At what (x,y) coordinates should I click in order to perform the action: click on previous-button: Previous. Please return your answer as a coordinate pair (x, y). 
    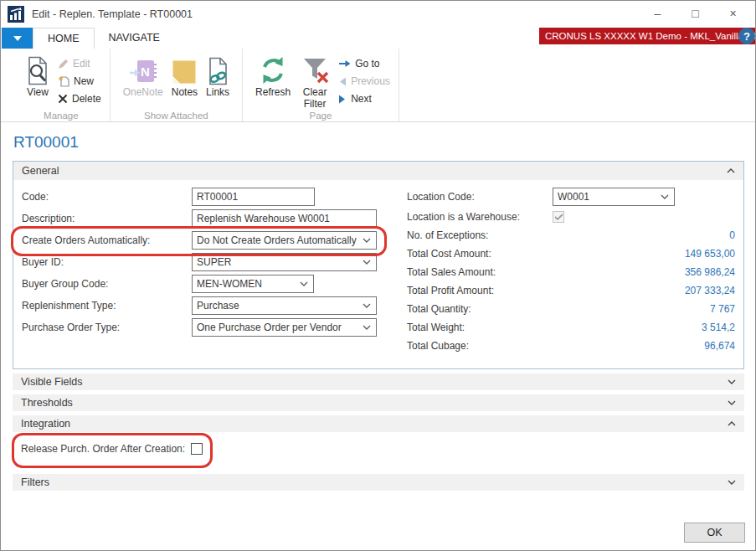
    Looking at the image, I should click on (364, 81).